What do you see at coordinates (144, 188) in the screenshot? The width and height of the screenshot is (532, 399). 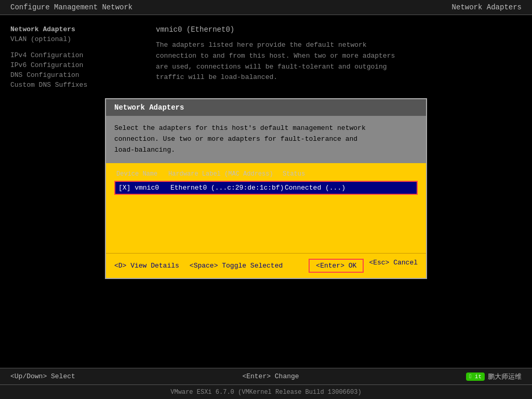 I see `row-device: [X] vmnic0` at bounding box center [144, 188].